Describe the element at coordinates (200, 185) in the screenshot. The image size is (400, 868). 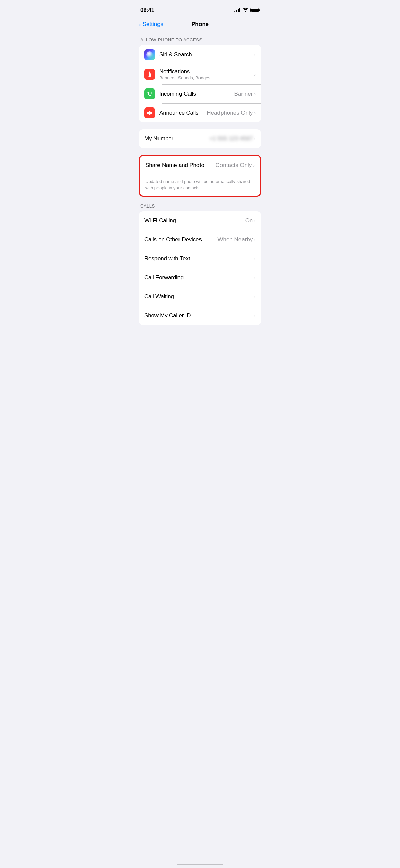
I see `share-description: Updated name and photo will be automatic…` at that location.